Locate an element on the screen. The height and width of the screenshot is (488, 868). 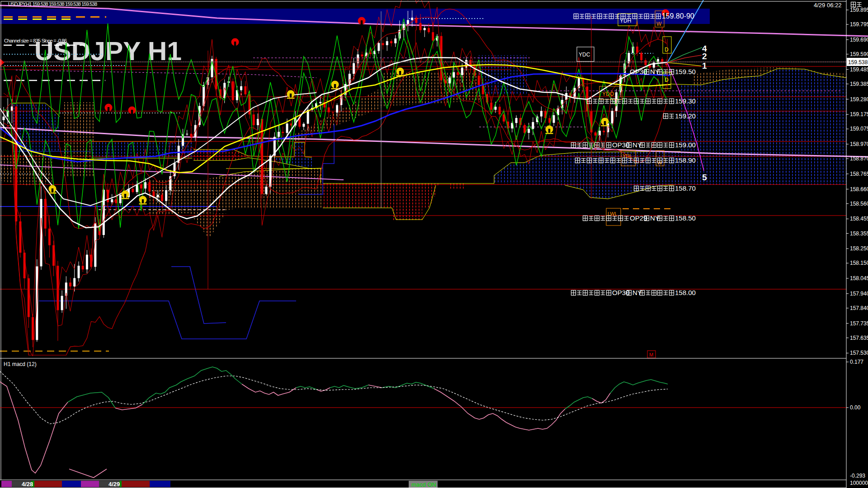
svg-text: 159.485 is located at coordinates (859, 70).